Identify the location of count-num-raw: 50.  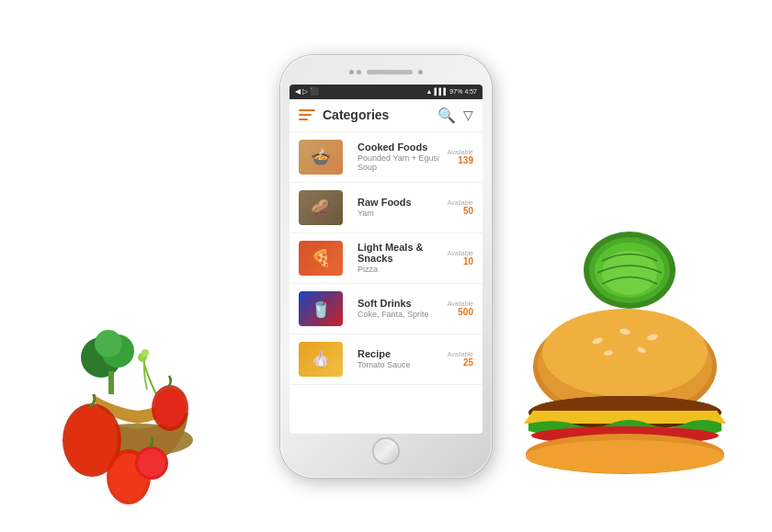
(469, 211).